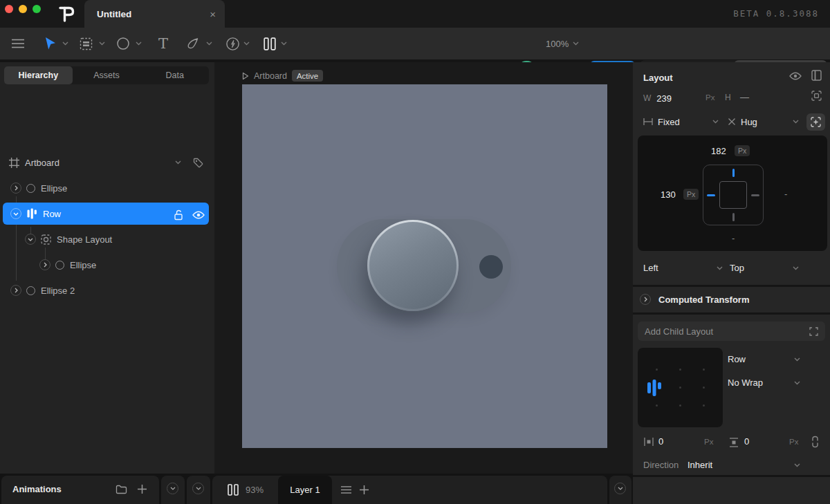 This screenshot has height=504, width=830. Describe the element at coordinates (107, 188) in the screenshot. I see `tree-row-ellipse: Ellipse` at that location.